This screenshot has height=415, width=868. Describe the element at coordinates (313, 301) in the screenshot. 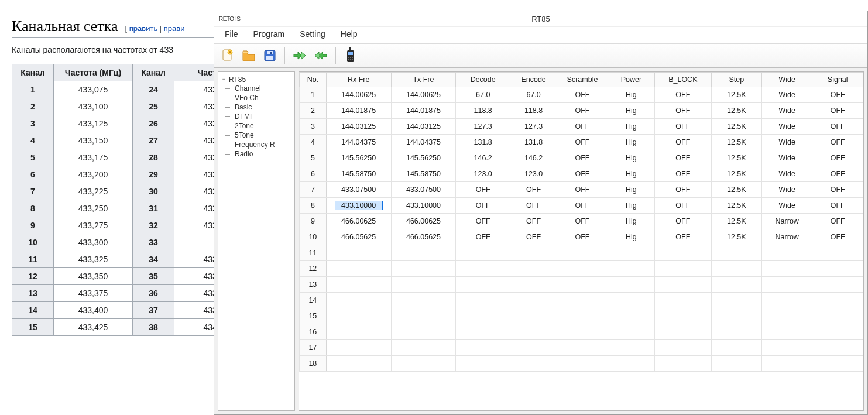

I see `grid-rowheader: 14` at that location.